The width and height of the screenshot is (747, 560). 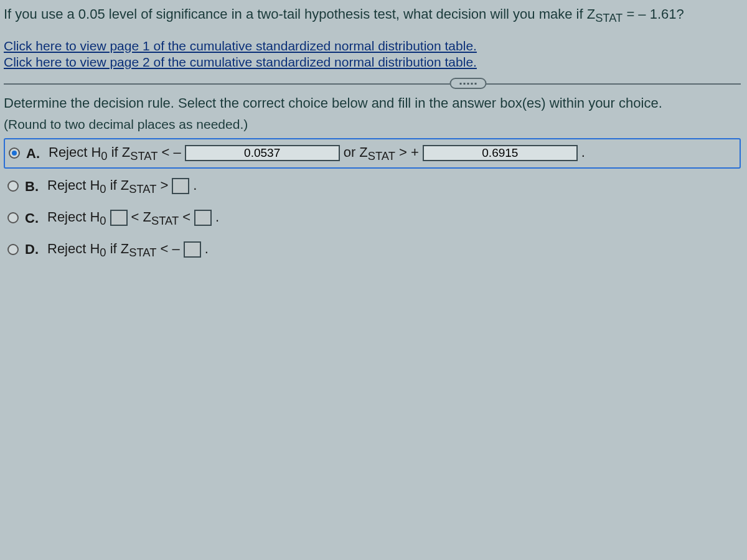 I want to click on choice-A: A. Reject H0 if ZSTAT < – or ZSTAT > + ., so click(x=372, y=153).